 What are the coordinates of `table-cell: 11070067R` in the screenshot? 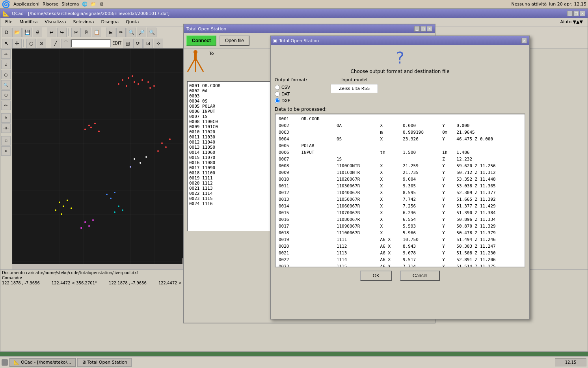 It's located at (356, 213).